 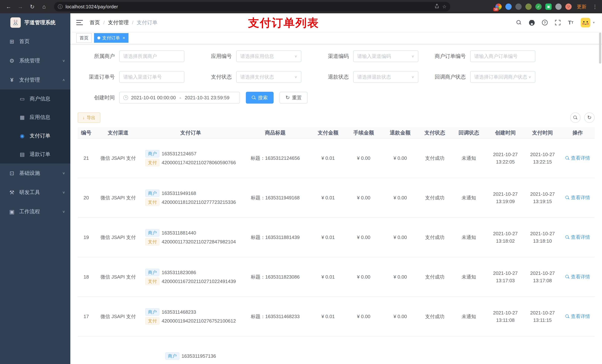 I want to click on tab-home: 首页, so click(x=84, y=38).